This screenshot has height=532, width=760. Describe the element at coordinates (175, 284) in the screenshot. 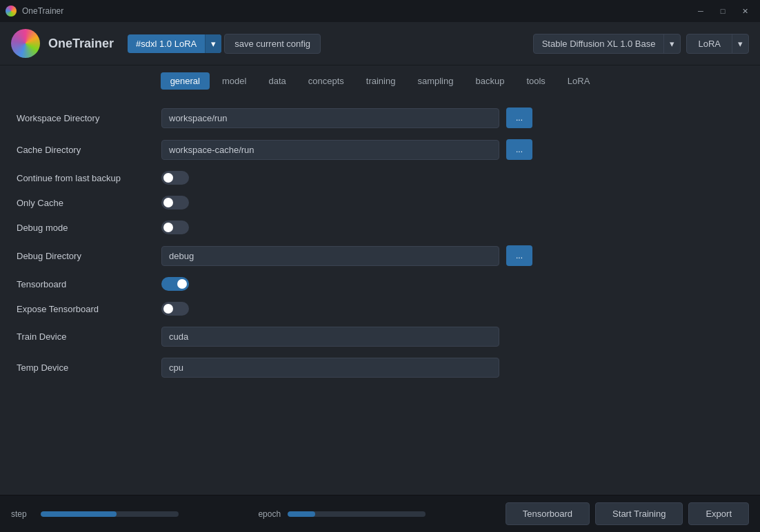

I see `tensorboard-track` at that location.